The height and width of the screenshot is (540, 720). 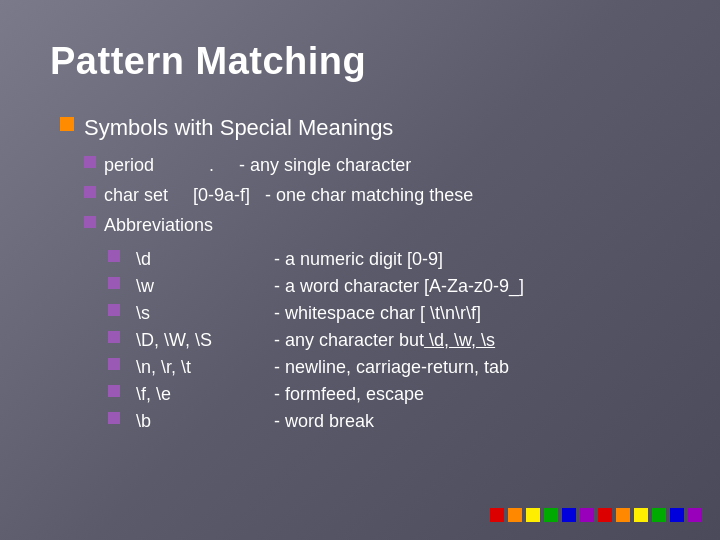 What do you see at coordinates (472, 422) in the screenshot?
I see `abbrev-desc-6: - word break` at bounding box center [472, 422].